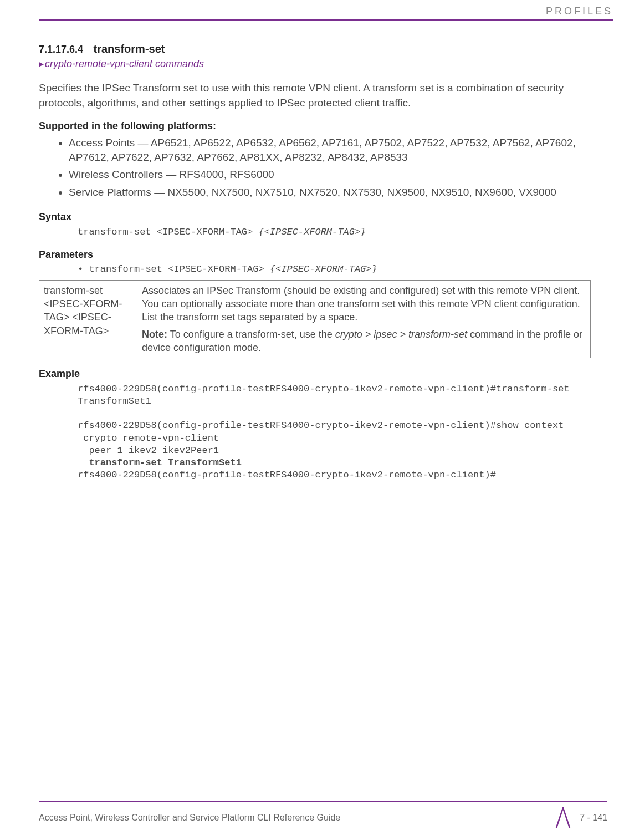 The image size is (624, 840). I want to click on breadcrumb-text: crypto-remote-vpn-client commands, so click(124, 64).